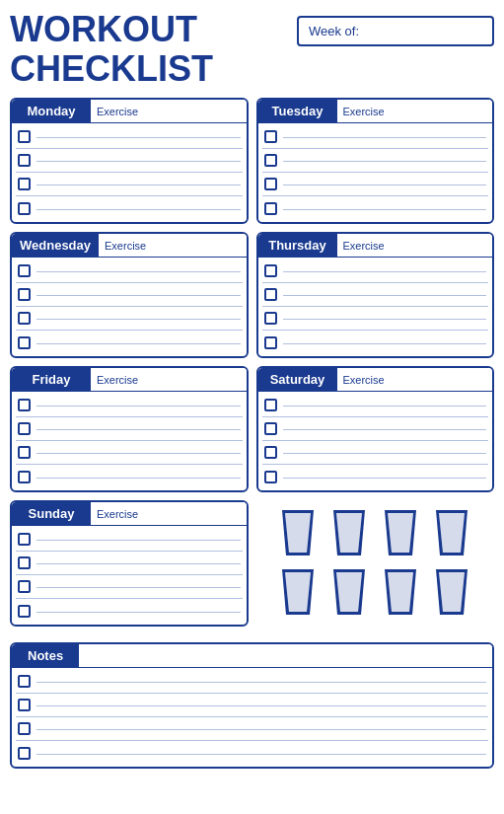 The width and height of the screenshot is (504, 814). Describe the element at coordinates (252, 49) in the screenshot. I see `header: WORKOUT CHECKLIST Week of:` at that location.